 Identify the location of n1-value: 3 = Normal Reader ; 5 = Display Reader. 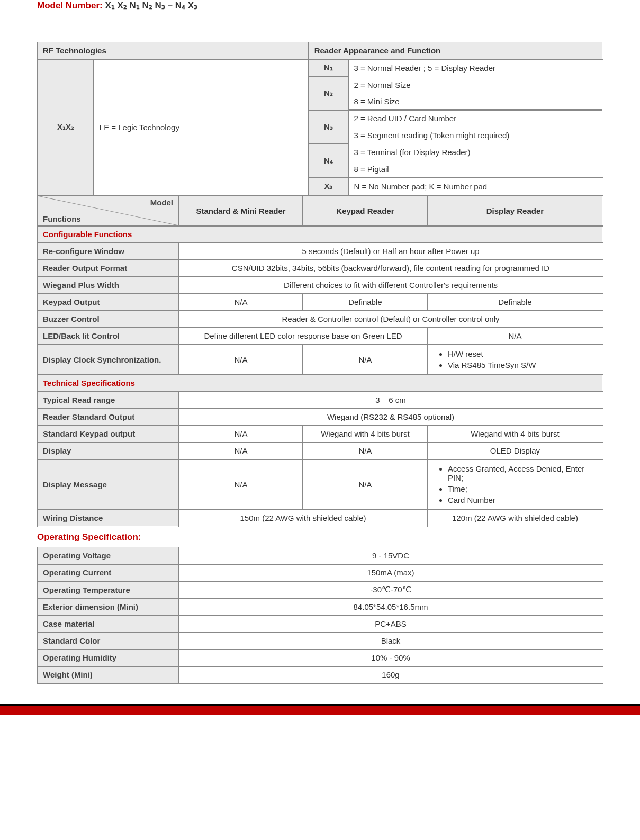
(475, 68).